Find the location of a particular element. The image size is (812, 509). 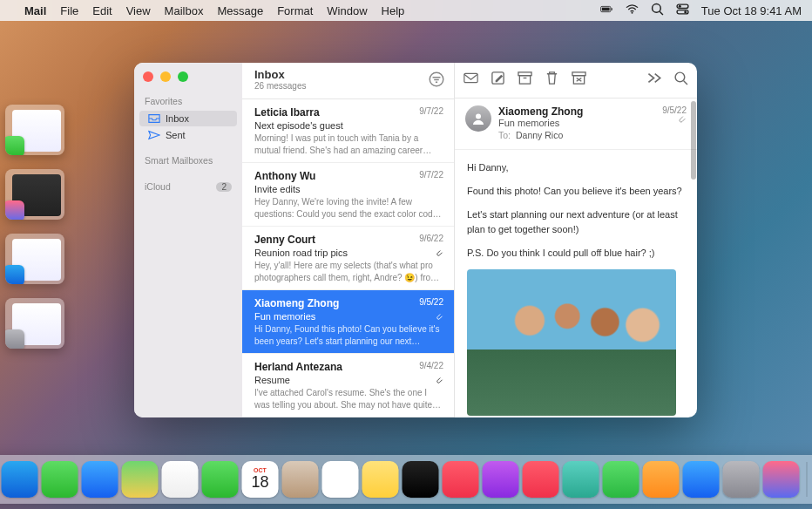

message-row: Anthony Wu9/7/22 Invite edits Hey Danny,… is located at coordinates (348, 195).